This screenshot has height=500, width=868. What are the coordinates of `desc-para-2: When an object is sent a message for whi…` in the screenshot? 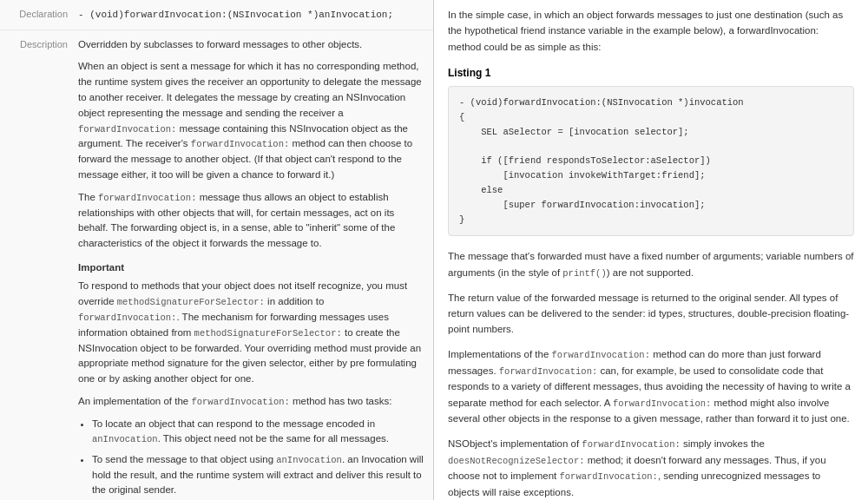 It's located at (252, 122).